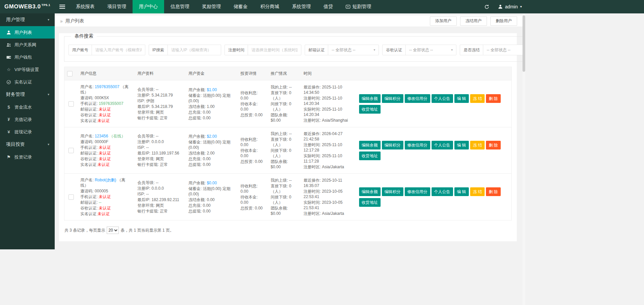 This screenshot has height=305, width=644. What do you see at coordinates (503, 7) in the screenshot?
I see `topbar-right: admin ▾` at bounding box center [503, 7].